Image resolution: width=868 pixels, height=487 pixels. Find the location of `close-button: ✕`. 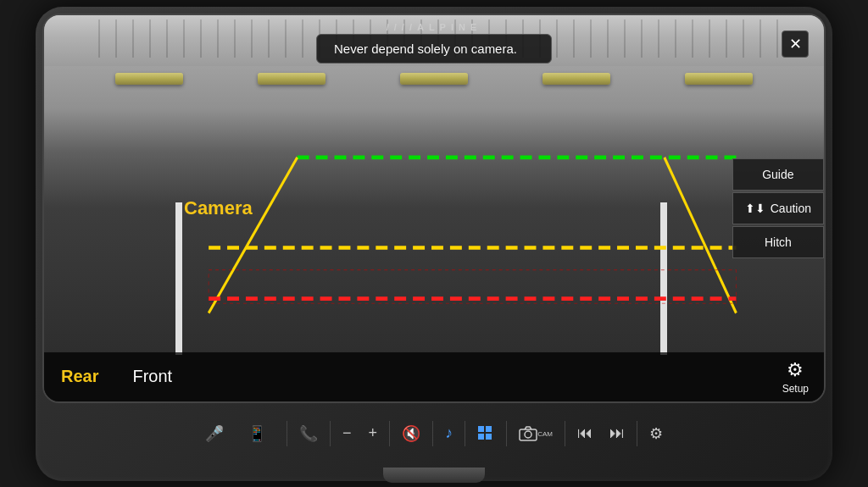

close-button: ✕ is located at coordinates (795, 44).